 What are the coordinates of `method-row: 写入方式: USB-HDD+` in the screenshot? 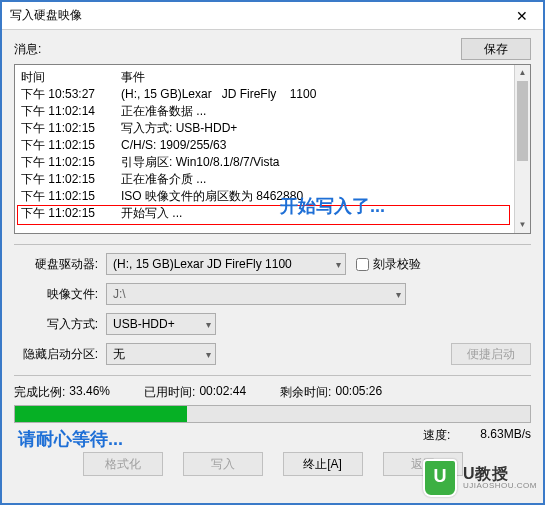 It's located at (272, 324).